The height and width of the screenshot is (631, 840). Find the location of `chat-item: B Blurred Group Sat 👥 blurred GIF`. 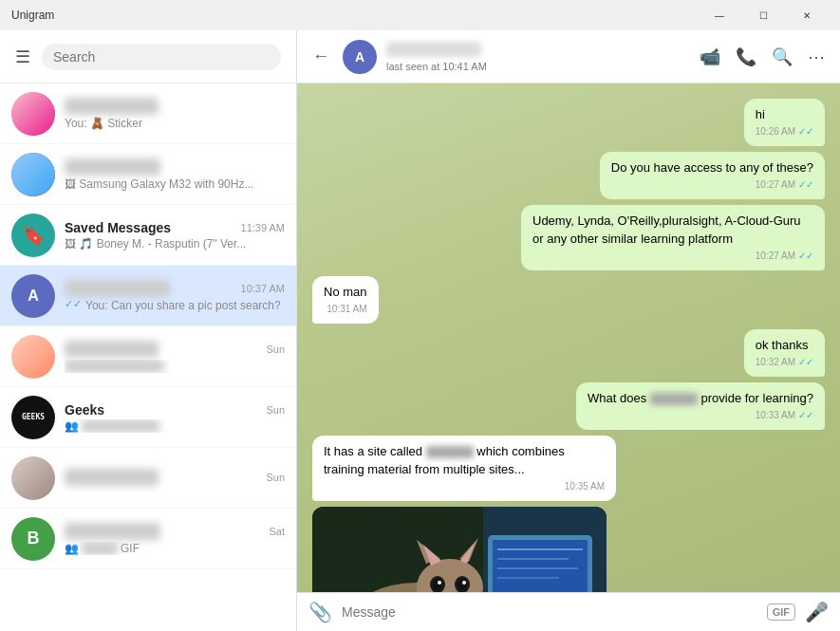

chat-item: B Blurred Group Sat 👥 blurred GIF is located at coordinates (148, 539).